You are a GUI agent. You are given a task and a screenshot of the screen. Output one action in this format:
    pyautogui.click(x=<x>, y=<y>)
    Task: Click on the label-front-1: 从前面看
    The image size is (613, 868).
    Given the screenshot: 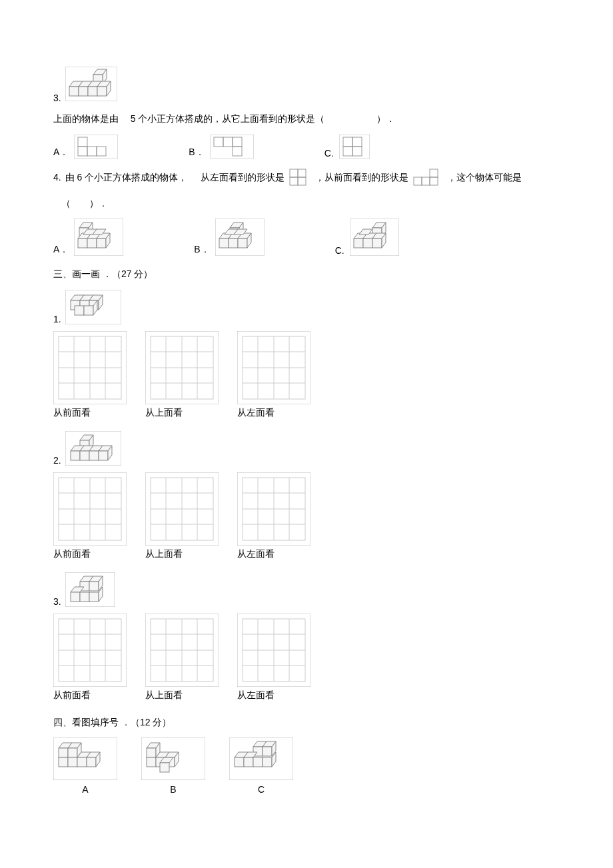 What is the action you would take?
    pyautogui.click(x=90, y=413)
    